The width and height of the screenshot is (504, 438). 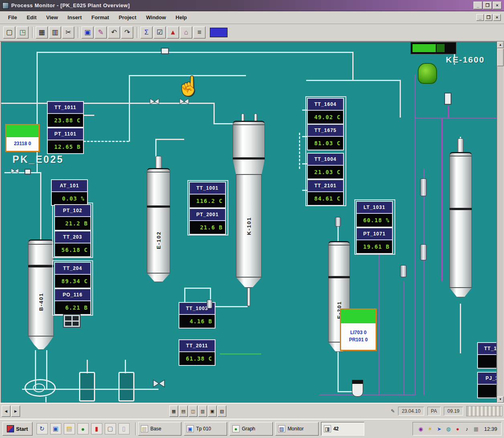 What do you see at coordinates (203, 411) in the screenshot?
I see `view-button-4: ▥` at bounding box center [203, 411].